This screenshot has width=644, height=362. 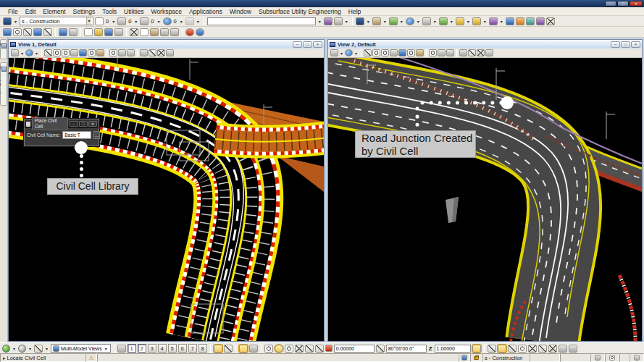 What do you see at coordinates (254, 349) in the screenshot?
I see `terrain-snap-alt-icon` at bounding box center [254, 349].